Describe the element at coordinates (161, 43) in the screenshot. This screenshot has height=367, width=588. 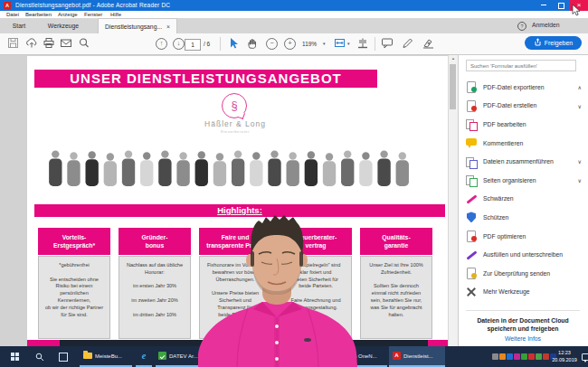
I see `previous-page-button: ↑` at that location.